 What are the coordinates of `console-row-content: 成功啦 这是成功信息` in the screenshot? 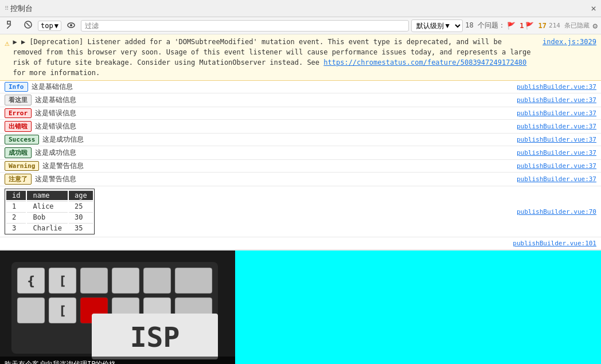 It's located at (260, 152).